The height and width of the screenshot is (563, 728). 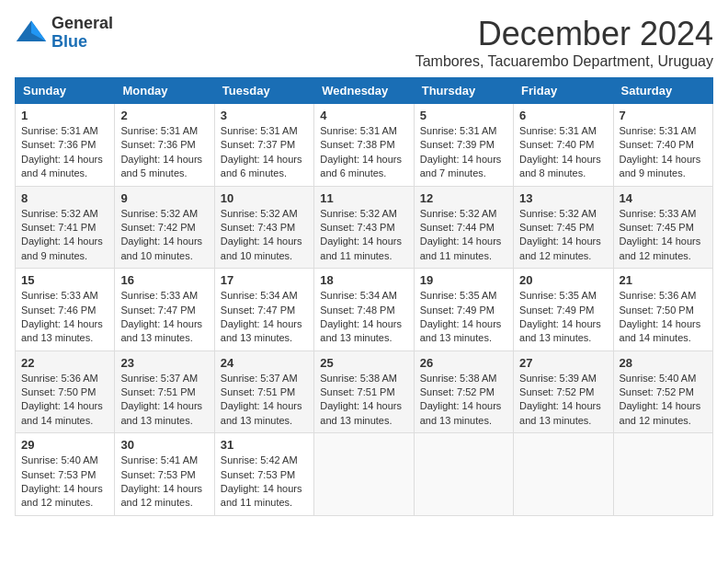 What do you see at coordinates (463, 199) in the screenshot?
I see `day-number: 12` at bounding box center [463, 199].